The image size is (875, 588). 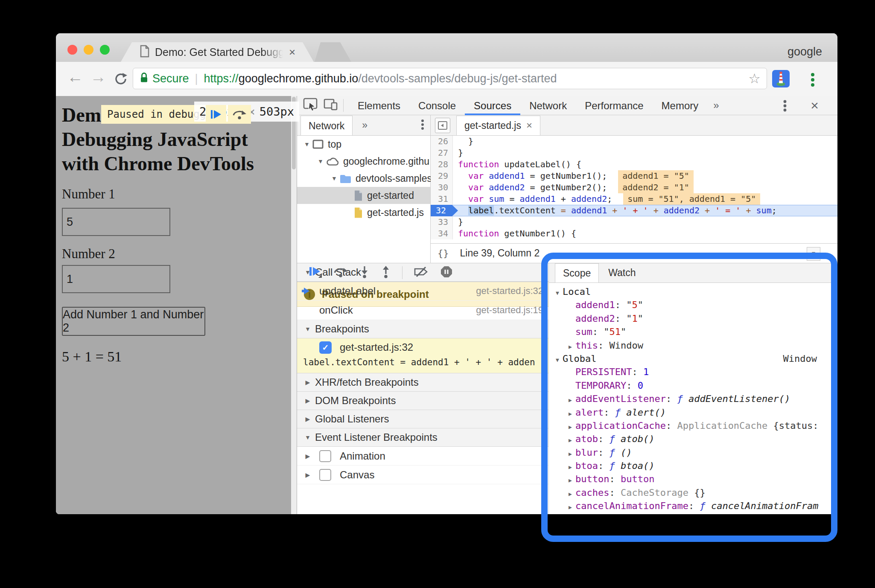 I want to click on line-number: 30, so click(x=442, y=188).